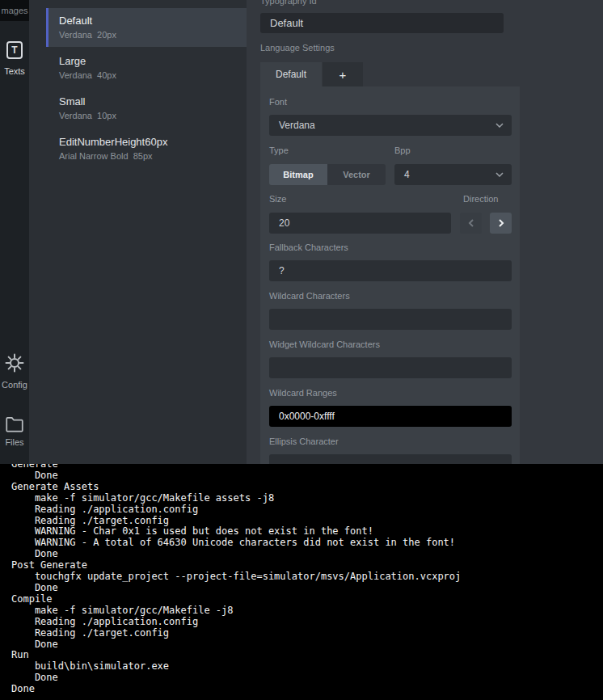 The image size is (603, 700). I want to click on typography-item-subtitle: Arial Narrow Bold 85px, so click(153, 156).